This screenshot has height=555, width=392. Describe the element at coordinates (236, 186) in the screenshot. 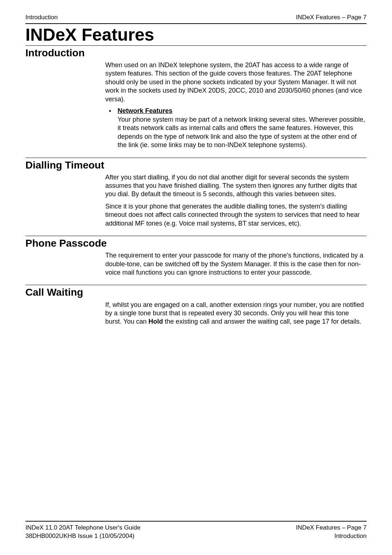

I see `dialling-paragraph-1: After you start dialling, if you do not …` at that location.